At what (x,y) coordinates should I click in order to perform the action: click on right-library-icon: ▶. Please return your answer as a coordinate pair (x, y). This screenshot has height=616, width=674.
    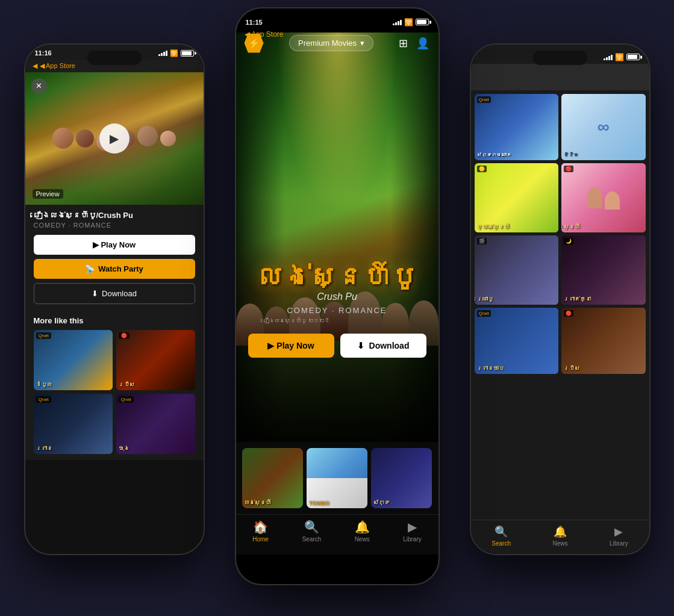
    Looking at the image, I should click on (619, 532).